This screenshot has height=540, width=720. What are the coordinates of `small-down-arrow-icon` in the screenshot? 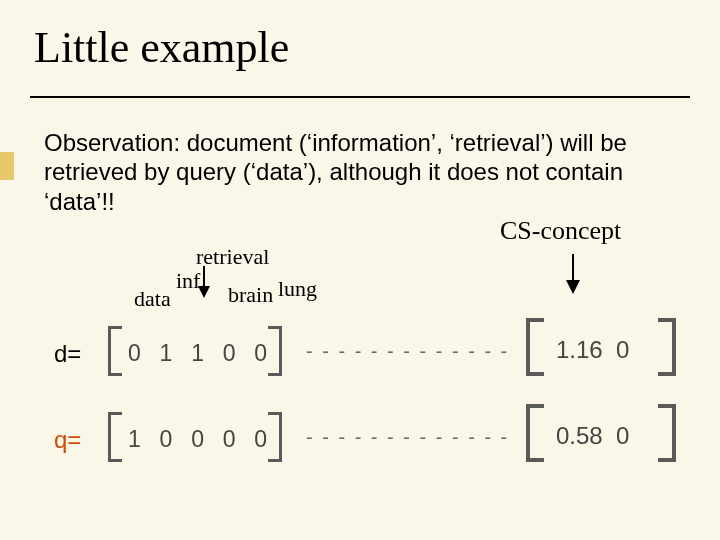 It's located at (204, 282).